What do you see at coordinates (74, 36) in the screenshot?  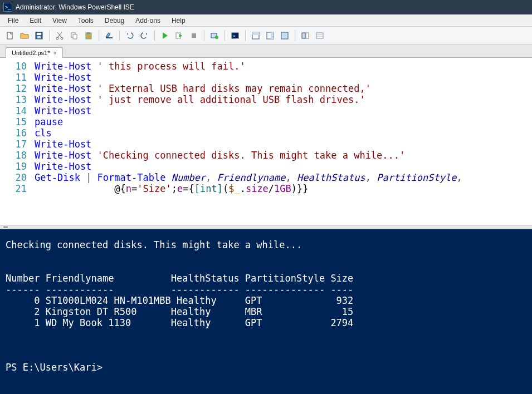 I see `copy-button` at bounding box center [74, 36].